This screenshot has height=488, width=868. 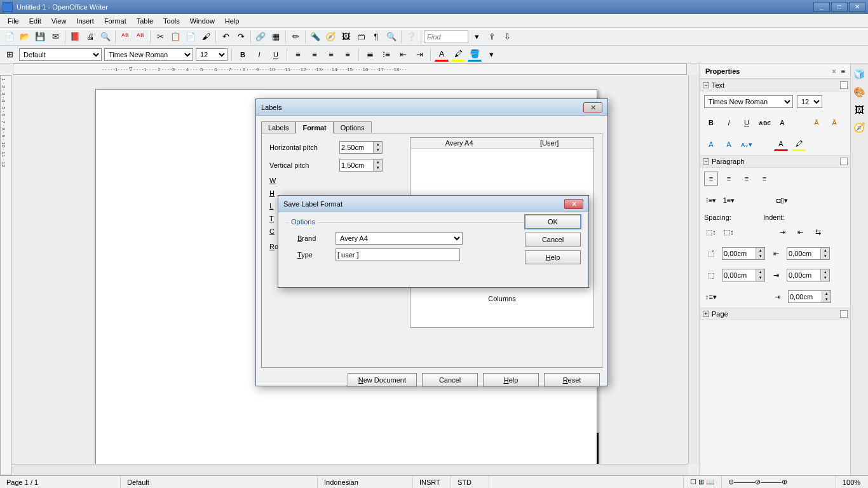 What do you see at coordinates (711, 254) in the screenshot?
I see `above-spacing-icon: ⬚́` at bounding box center [711, 254].